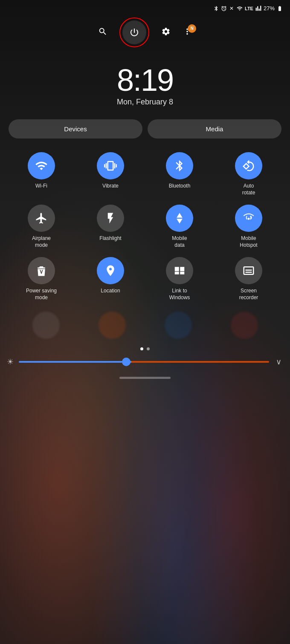 Image resolution: width=290 pixels, height=644 pixels. What do you see at coordinates (41, 174) in the screenshot?
I see `tile-wifi: Wi-Fi` at bounding box center [41, 174].